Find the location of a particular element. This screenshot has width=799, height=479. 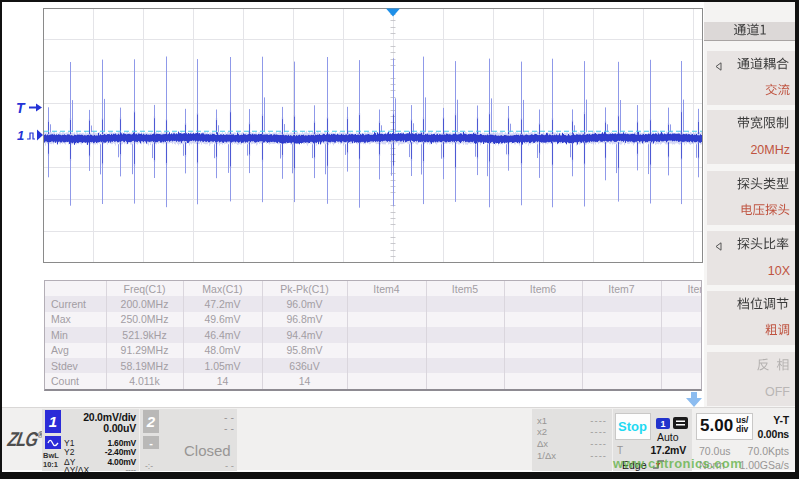

table-scroll-down-arrow is located at coordinates (694, 400).